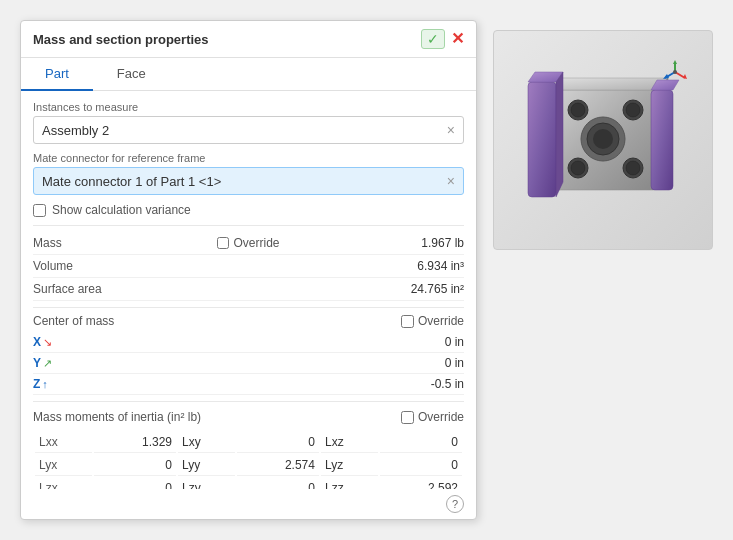  What do you see at coordinates (248, 466) in the screenshot?
I see `moments-row-2: Lyx 0 Lyy 2.574 Lyz 0` at bounding box center [248, 466].